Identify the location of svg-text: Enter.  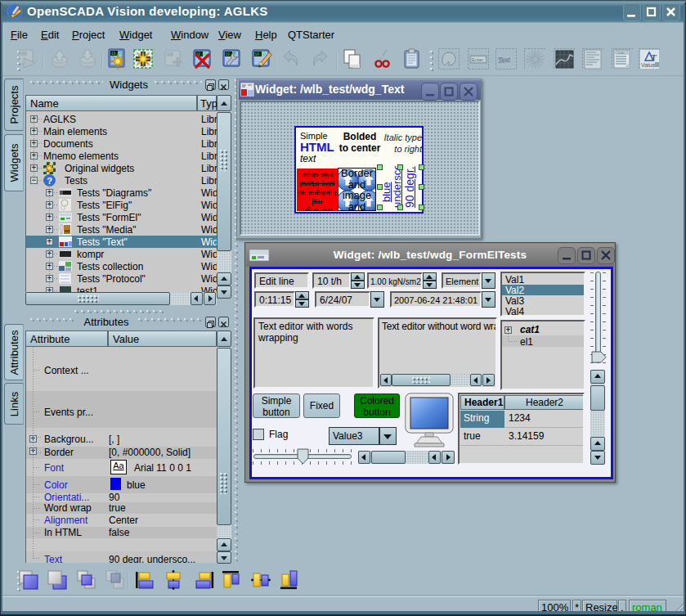
(478, 60).